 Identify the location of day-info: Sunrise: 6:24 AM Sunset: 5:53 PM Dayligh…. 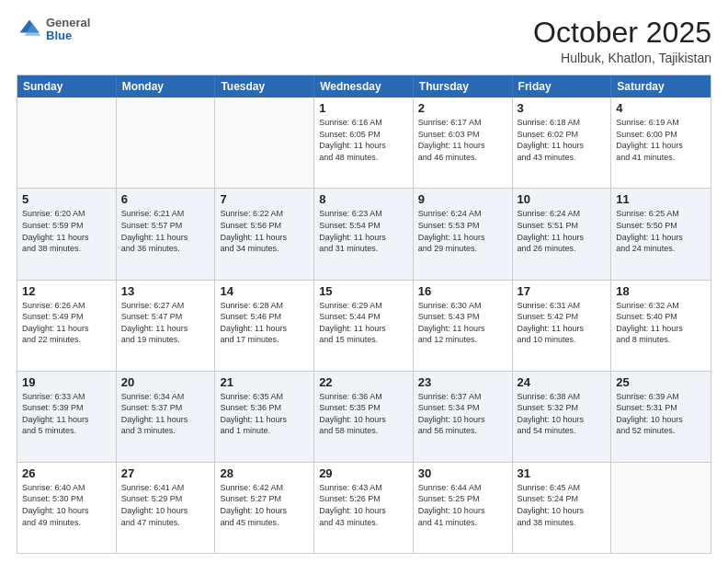
(463, 231).